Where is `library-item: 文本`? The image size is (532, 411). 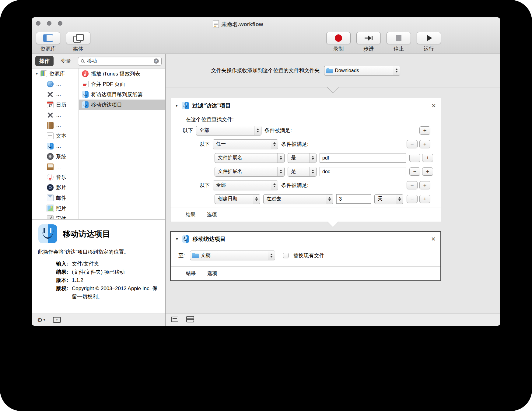
library-item: 文本 is located at coordinates (55, 136).